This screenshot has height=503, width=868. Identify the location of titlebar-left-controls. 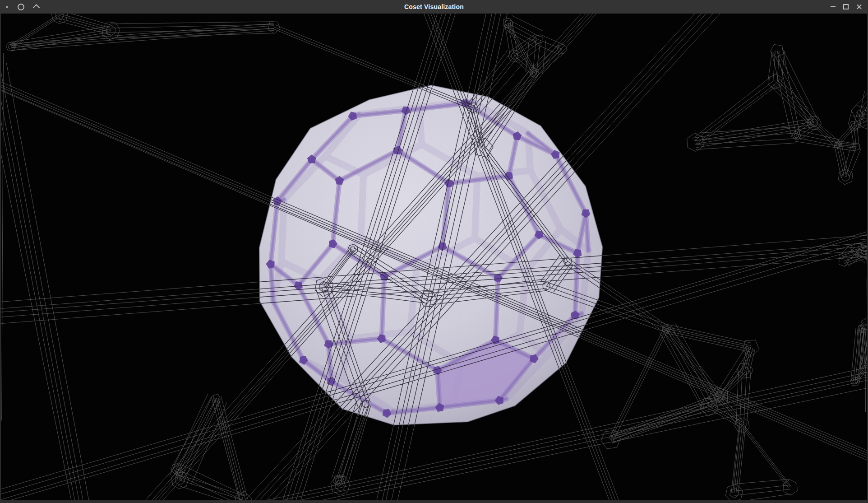
(23, 7).